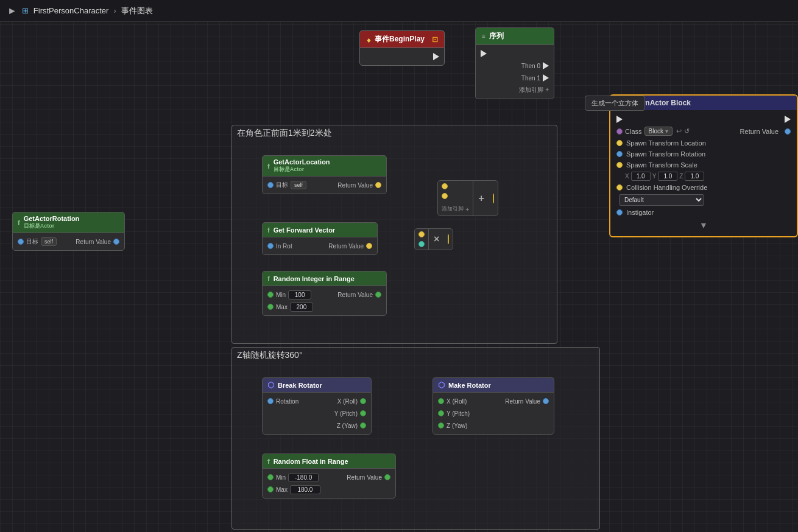 The height and width of the screenshot is (532, 798). I want to click on event-beginplay-title: 事件BeginPlay, so click(400, 39).